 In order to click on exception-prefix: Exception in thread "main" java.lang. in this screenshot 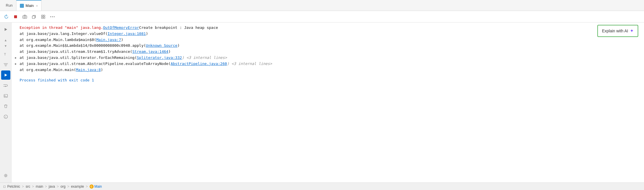, I will do `click(61, 28)`.